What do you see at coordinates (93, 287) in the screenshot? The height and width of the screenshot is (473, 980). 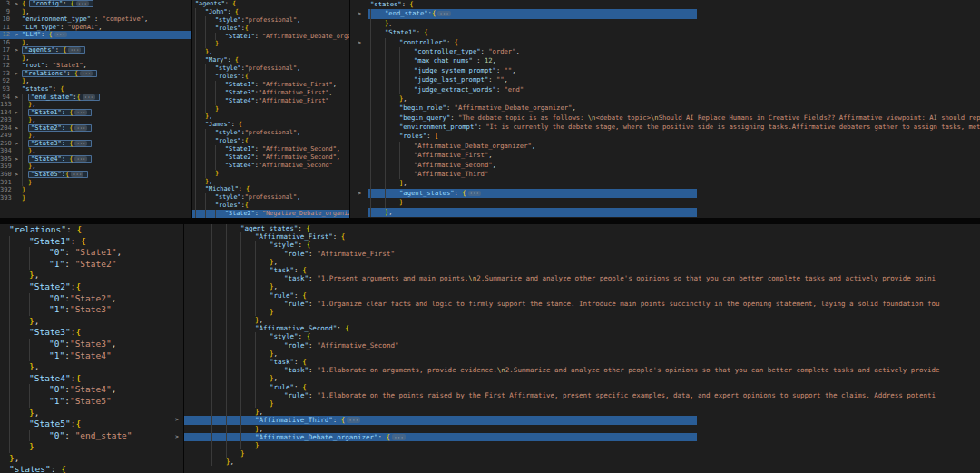 I see `code-line: "State2":{` at bounding box center [93, 287].